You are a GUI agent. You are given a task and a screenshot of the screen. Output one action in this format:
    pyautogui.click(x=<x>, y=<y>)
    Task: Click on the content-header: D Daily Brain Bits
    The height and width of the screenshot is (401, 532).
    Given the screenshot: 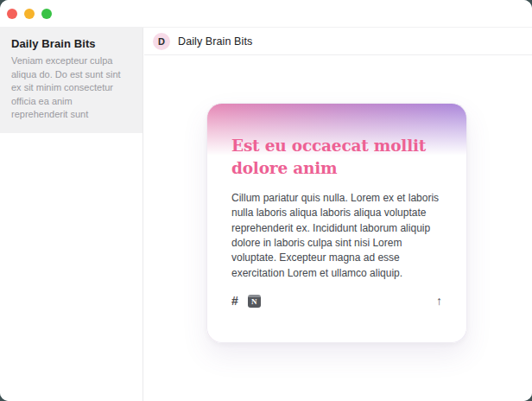 What is the action you would take?
    pyautogui.click(x=339, y=41)
    